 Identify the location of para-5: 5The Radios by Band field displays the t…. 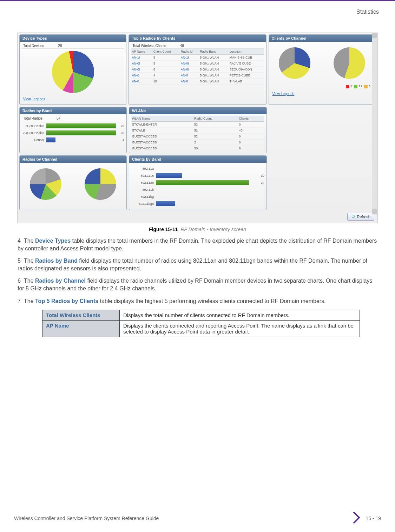
(197, 264).